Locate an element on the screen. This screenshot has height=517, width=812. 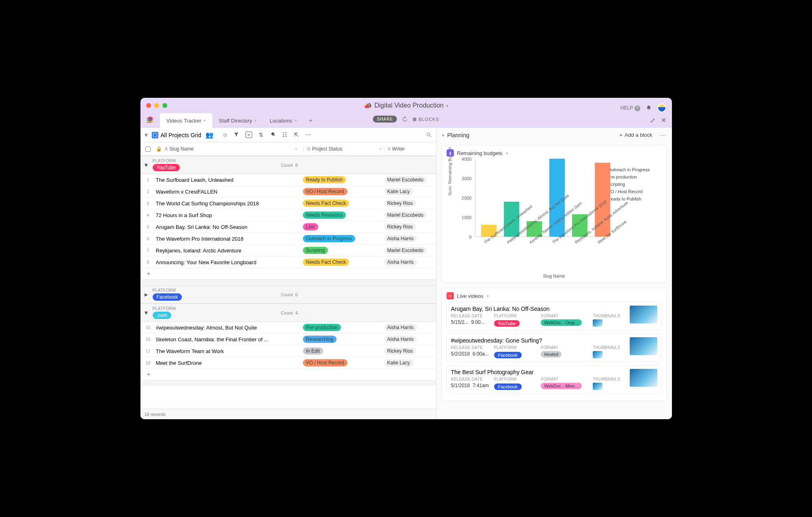
row-height-button: ☷ is located at coordinates (285, 135).